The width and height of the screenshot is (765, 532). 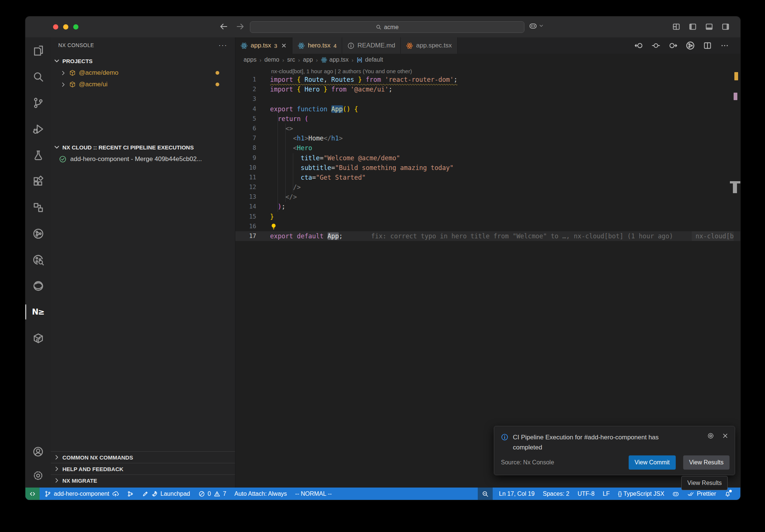 I want to click on toggle-primary-sidebar-icon, so click(x=693, y=27).